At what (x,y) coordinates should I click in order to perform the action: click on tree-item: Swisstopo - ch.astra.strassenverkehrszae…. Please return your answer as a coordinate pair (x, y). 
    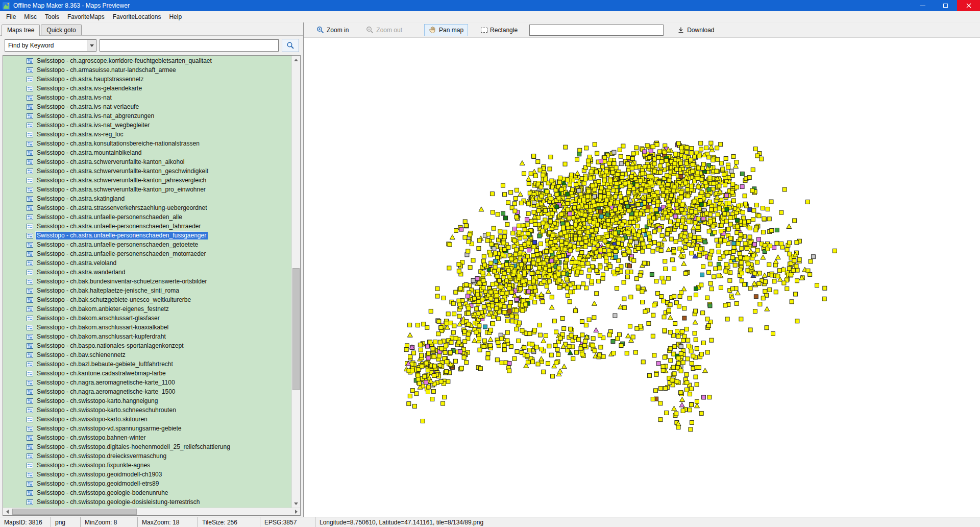
    Looking at the image, I should click on (147, 208).